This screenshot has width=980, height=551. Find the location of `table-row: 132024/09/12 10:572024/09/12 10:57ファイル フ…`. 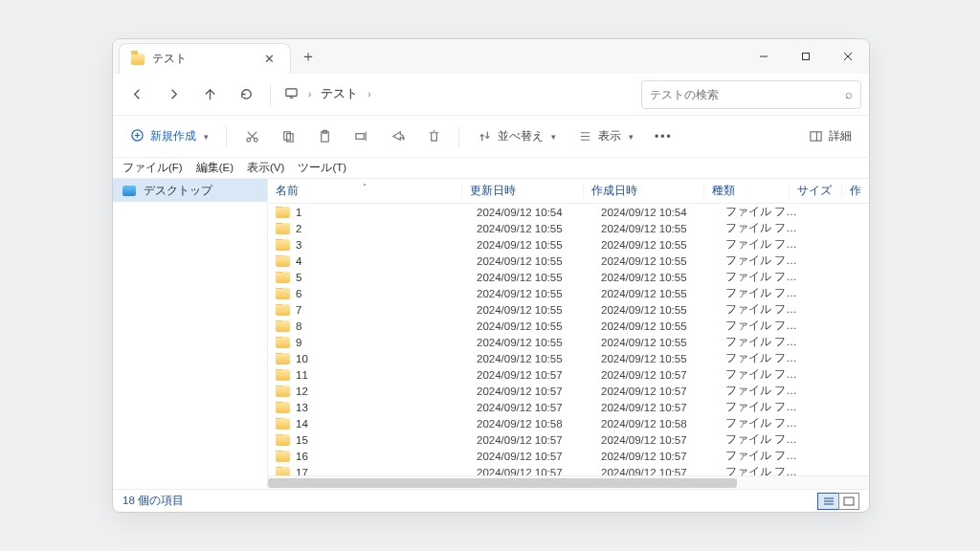

table-row: 132024/09/12 10:572024/09/12 10:57ファイル フ… is located at coordinates (568, 408).